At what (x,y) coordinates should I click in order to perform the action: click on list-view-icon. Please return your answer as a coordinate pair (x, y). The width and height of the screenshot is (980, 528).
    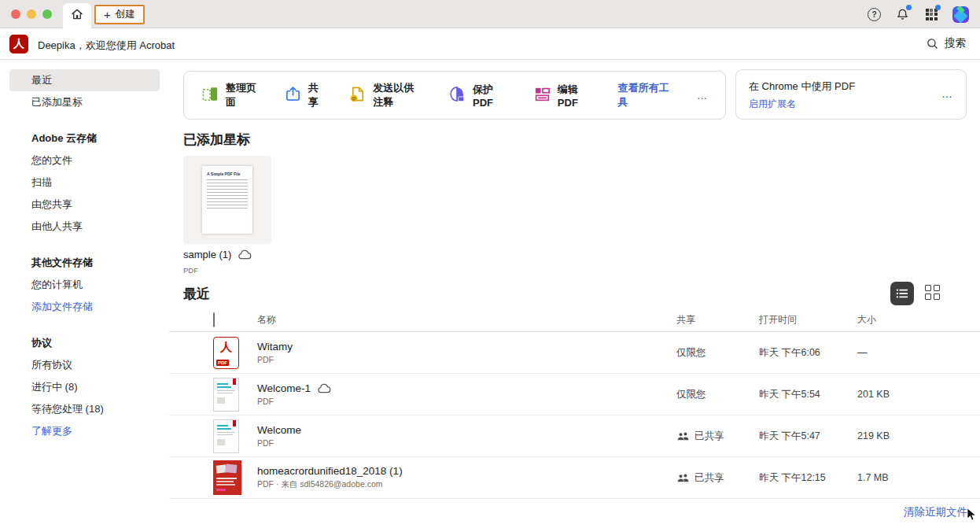
    Looking at the image, I should click on (902, 294).